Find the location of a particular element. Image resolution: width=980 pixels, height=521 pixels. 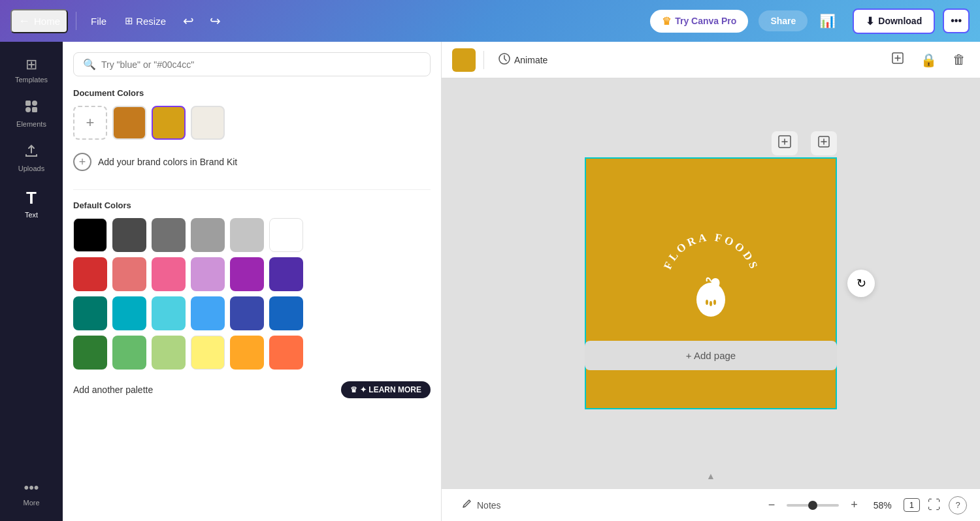

default-color-white is located at coordinates (286, 235).